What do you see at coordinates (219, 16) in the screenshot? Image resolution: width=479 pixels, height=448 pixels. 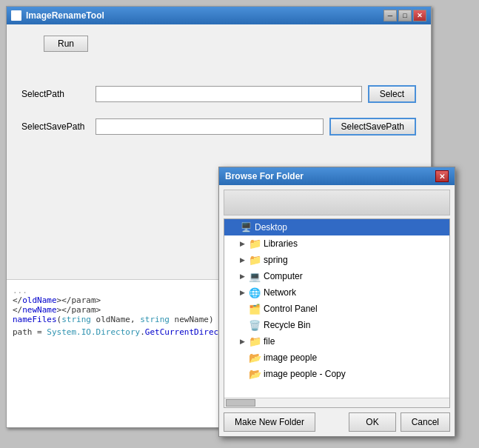 I see `main-title-bar: ImageRenameTool ─ □ ✕` at bounding box center [219, 16].